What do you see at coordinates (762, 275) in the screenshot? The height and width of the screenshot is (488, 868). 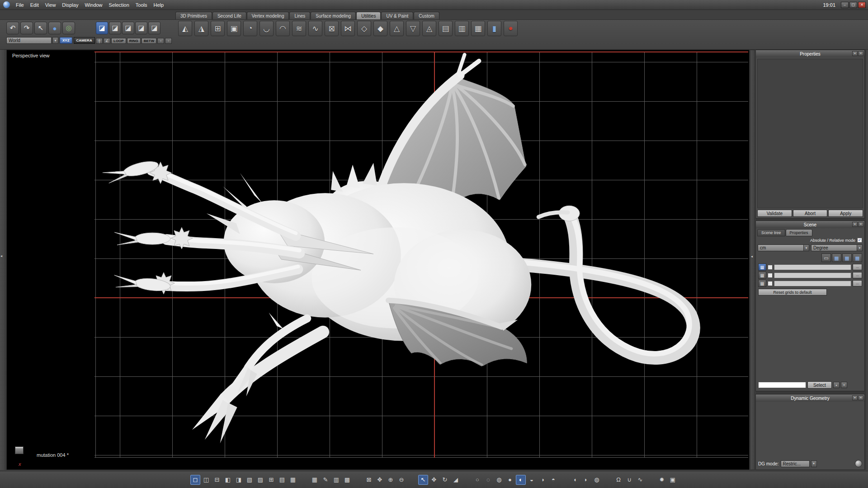 I see `grid-row-2-grid-icon: ▦` at bounding box center [762, 275].